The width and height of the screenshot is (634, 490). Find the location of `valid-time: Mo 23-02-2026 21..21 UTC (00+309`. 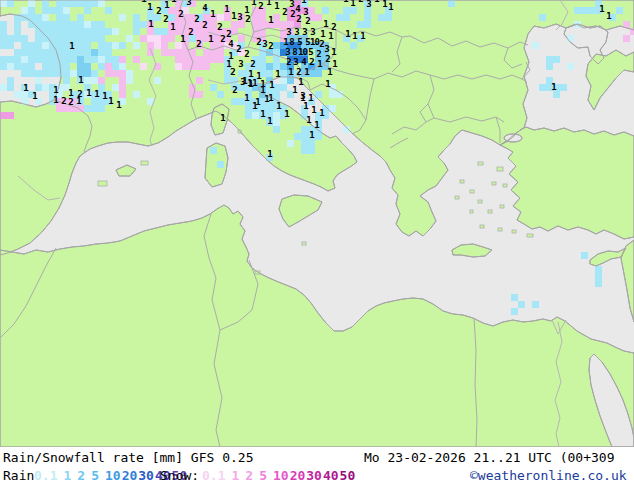

valid-time: Mo 23-02-2026 21..21 UTC (00+309 is located at coordinates (489, 458).